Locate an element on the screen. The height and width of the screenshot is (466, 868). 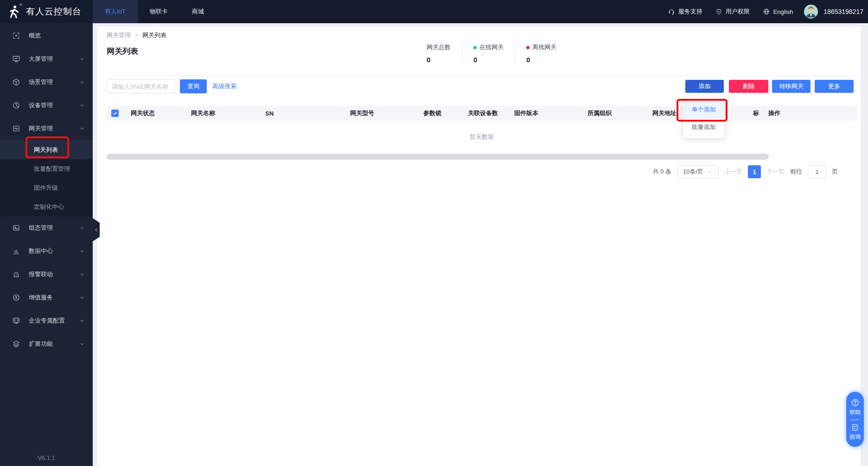
user-permission-link: 用户权限 is located at coordinates (733, 12).